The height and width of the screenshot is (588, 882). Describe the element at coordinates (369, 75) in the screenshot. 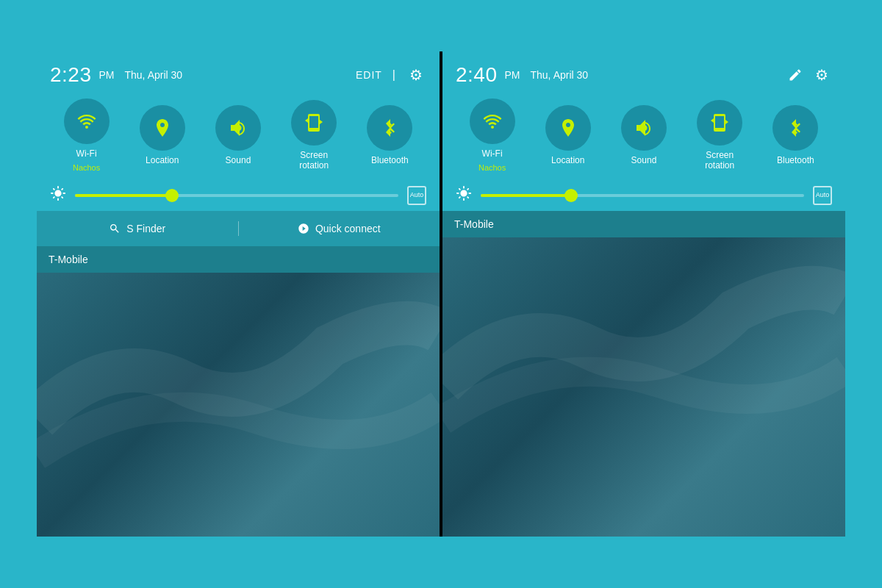

I see `edit-button: EDIT` at that location.